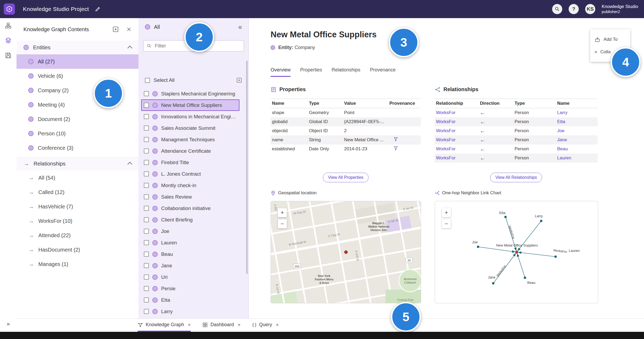 This screenshot has width=644, height=339. What do you see at coordinates (516, 177) in the screenshot?
I see `view-all-relationships-button: View All Relationships` at bounding box center [516, 177].